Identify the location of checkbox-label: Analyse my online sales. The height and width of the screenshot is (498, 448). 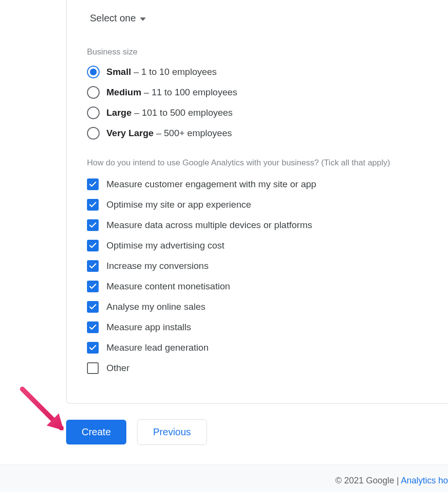
(156, 307).